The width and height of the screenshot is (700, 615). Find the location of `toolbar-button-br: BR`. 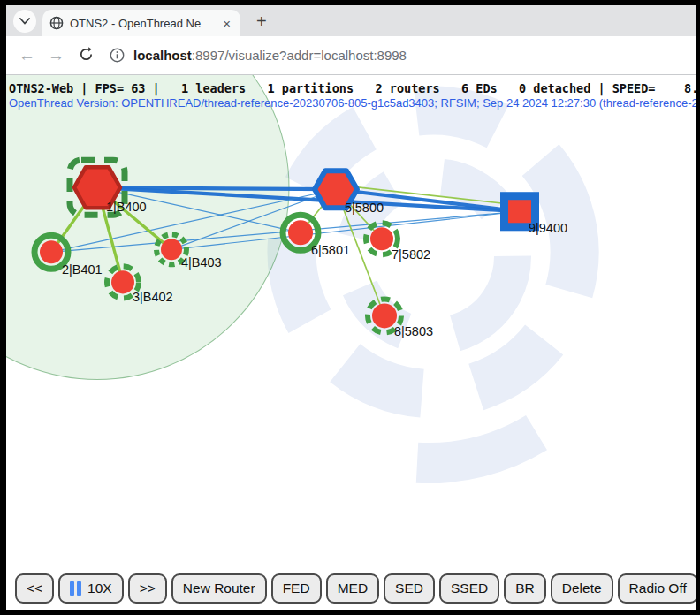

toolbar-button-br: BR is located at coordinates (525, 588).